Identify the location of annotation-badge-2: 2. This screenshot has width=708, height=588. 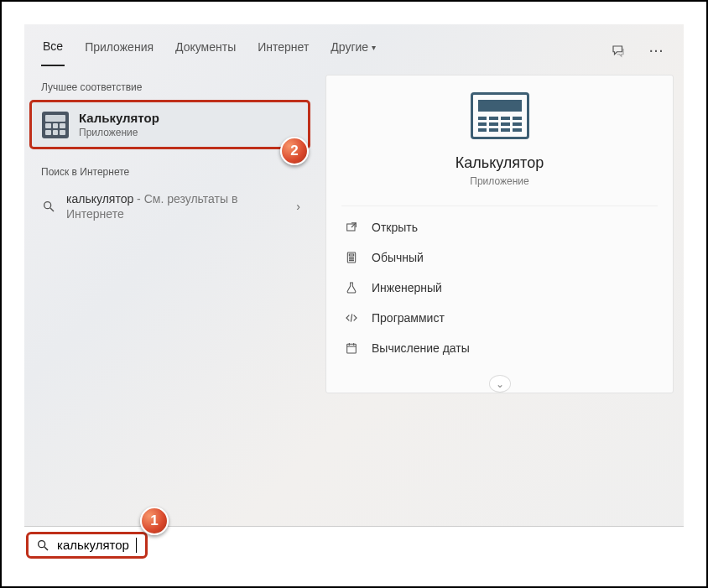
(294, 151).